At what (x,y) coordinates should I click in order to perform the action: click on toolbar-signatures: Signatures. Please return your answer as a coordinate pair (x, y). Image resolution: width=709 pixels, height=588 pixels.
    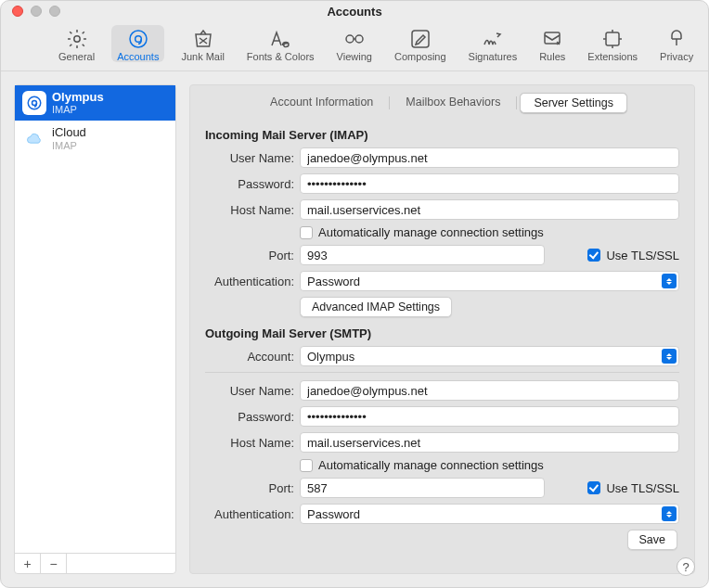
    Looking at the image, I should click on (494, 44).